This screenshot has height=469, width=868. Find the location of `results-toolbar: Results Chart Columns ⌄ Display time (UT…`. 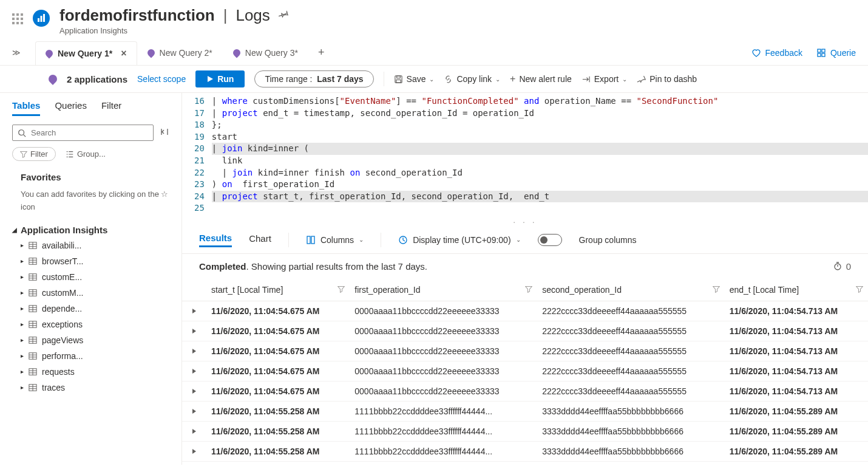

results-toolbar: Results Chart Columns ⌄ Display time (UT… is located at coordinates (525, 241).